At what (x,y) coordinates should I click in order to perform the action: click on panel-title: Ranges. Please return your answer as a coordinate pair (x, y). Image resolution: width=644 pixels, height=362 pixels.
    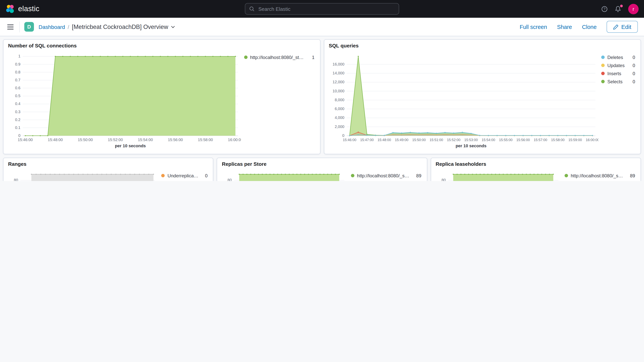
    Looking at the image, I should click on (108, 164).